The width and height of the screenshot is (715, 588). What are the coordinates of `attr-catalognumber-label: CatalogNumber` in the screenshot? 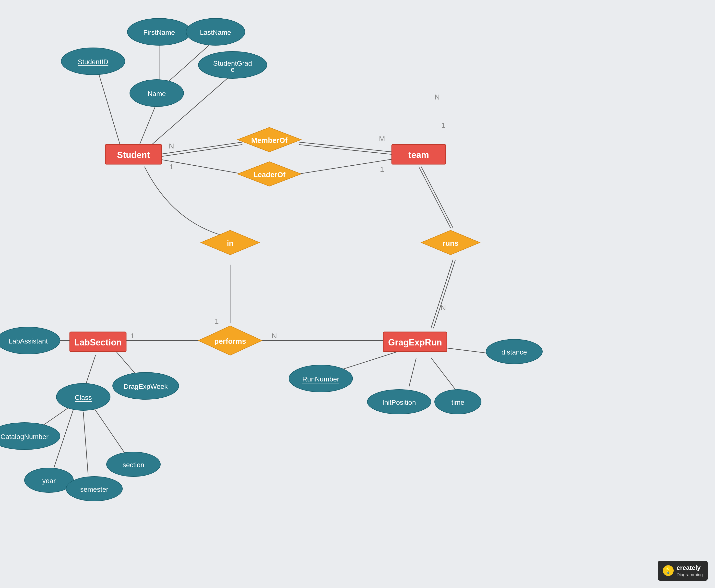 It's located at (24, 437).